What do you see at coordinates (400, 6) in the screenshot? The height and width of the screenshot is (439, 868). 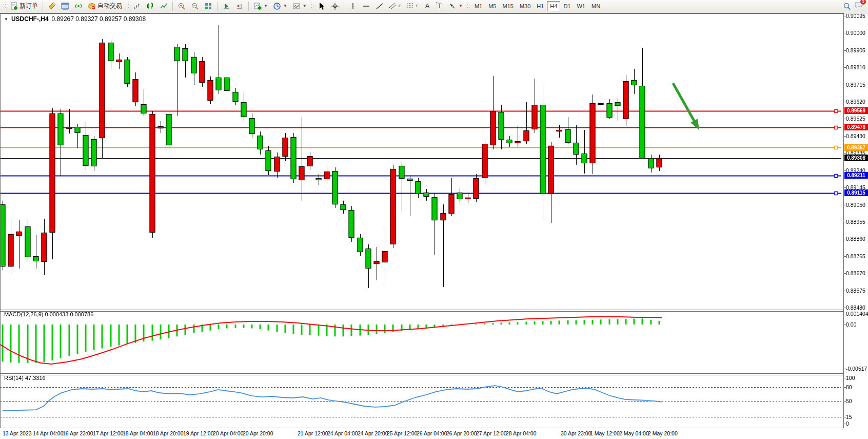 I see `channel-tool-label: E` at bounding box center [400, 6].